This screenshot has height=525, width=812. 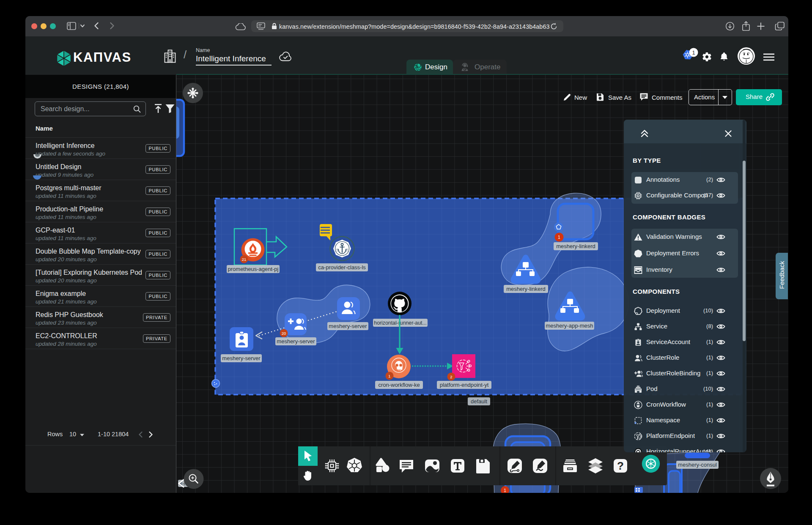 What do you see at coordinates (479, 402) in the screenshot?
I see `svg-text: default` at bounding box center [479, 402].